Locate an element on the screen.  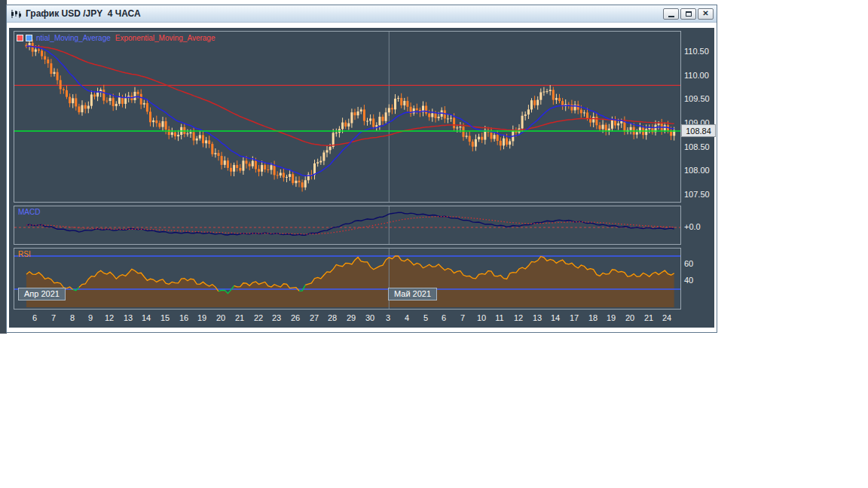
time-axis-label: 15 is located at coordinates (165, 318).